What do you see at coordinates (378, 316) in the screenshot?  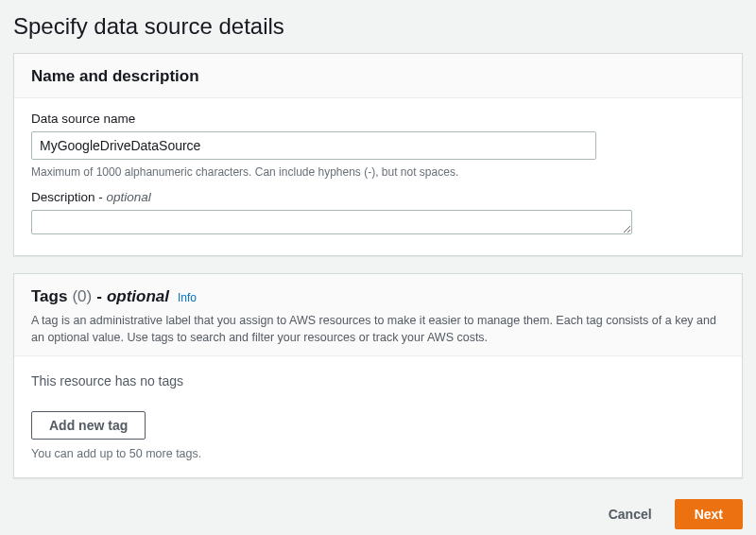 I see `tags-header: Tags (0) - optional Info A tag is an adm…` at bounding box center [378, 316].